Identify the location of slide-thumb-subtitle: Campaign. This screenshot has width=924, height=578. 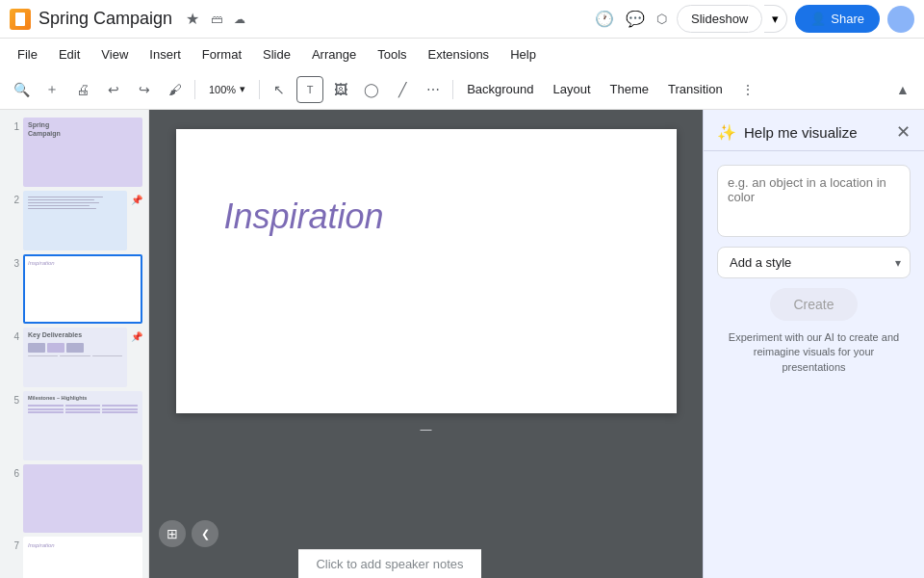
(83, 135).